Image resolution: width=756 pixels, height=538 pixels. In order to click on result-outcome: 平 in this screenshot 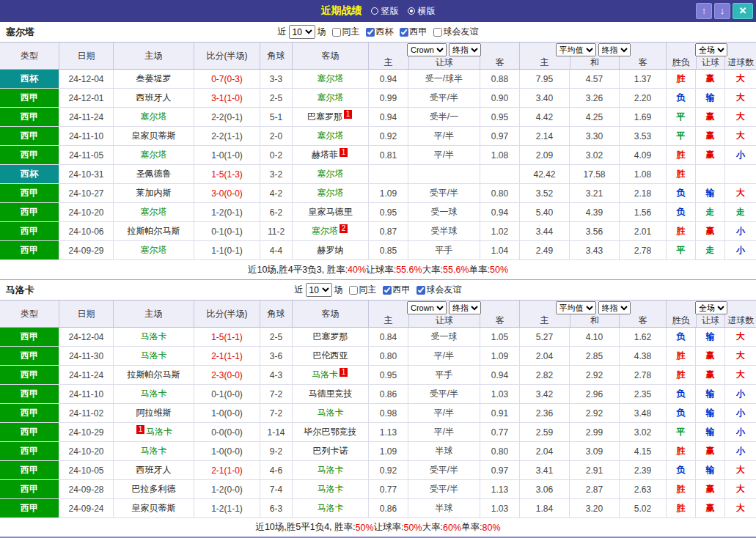, I will do `click(680, 432)`.